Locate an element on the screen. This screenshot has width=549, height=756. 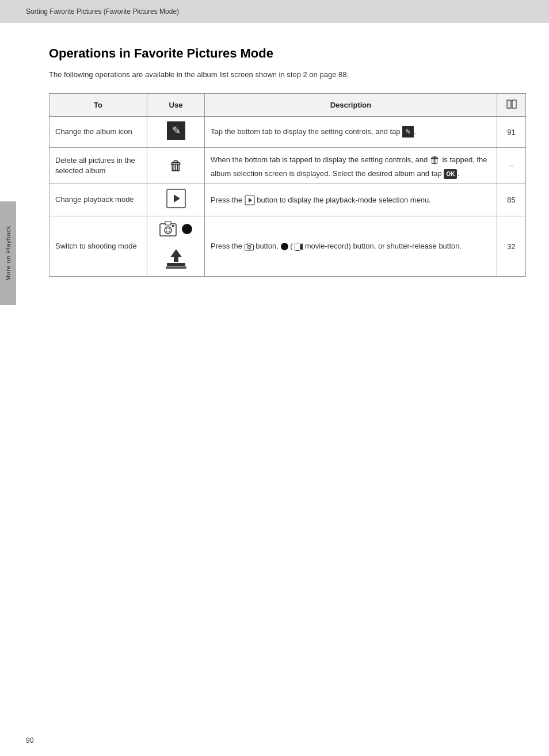
top-bar-text: Sorting Favorite Pictures (Favorite Pict… is located at coordinates (102, 12).